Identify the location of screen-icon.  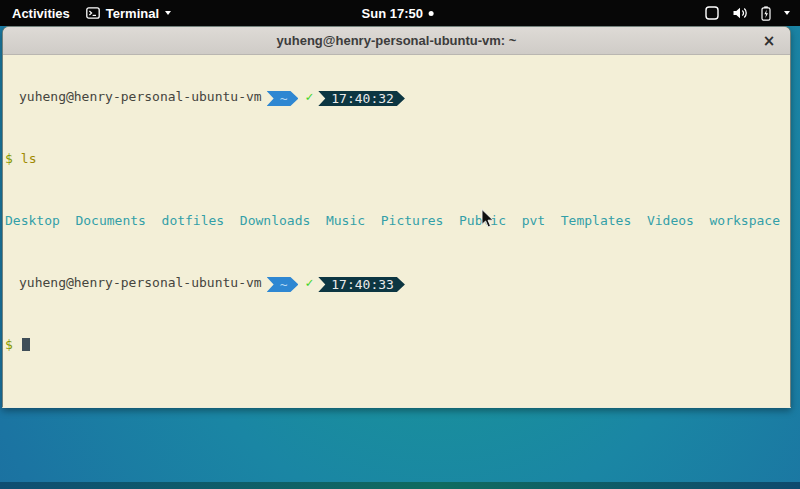
(712, 13).